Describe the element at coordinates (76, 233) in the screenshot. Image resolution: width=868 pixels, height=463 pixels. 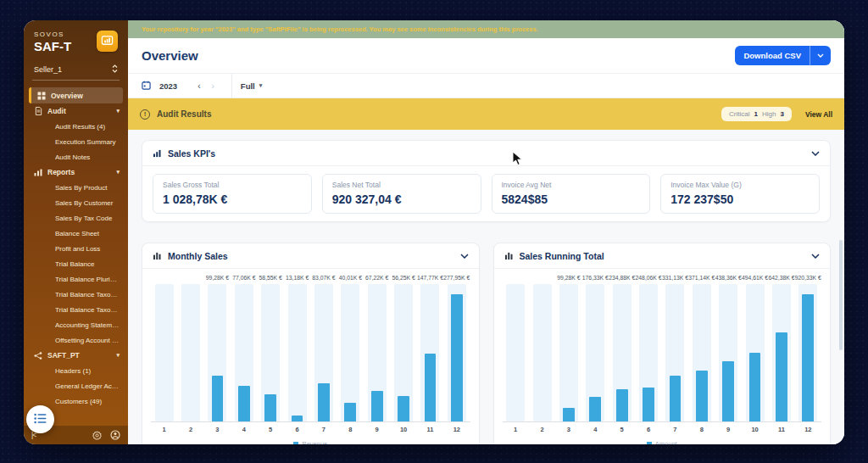
I see `sidebar-item-balance-sheet: Balance Sheet` at that location.